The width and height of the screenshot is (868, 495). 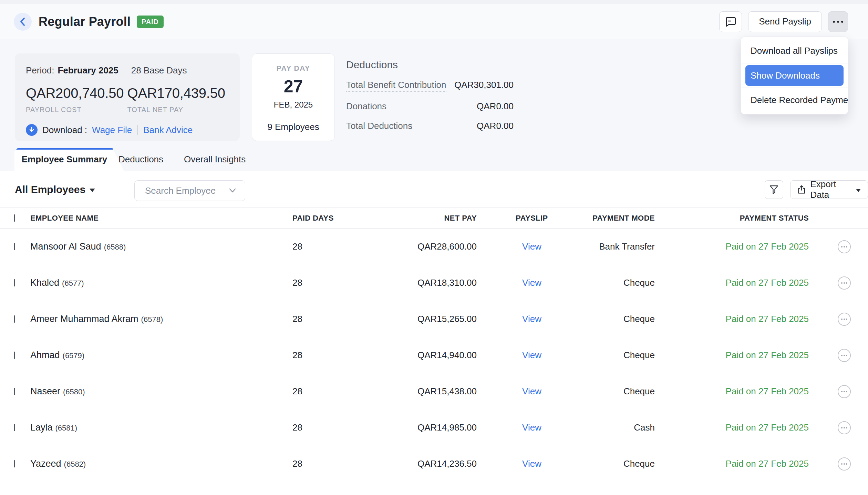 I want to click on net-pay-cell: QAR14,985.00, so click(x=443, y=427).